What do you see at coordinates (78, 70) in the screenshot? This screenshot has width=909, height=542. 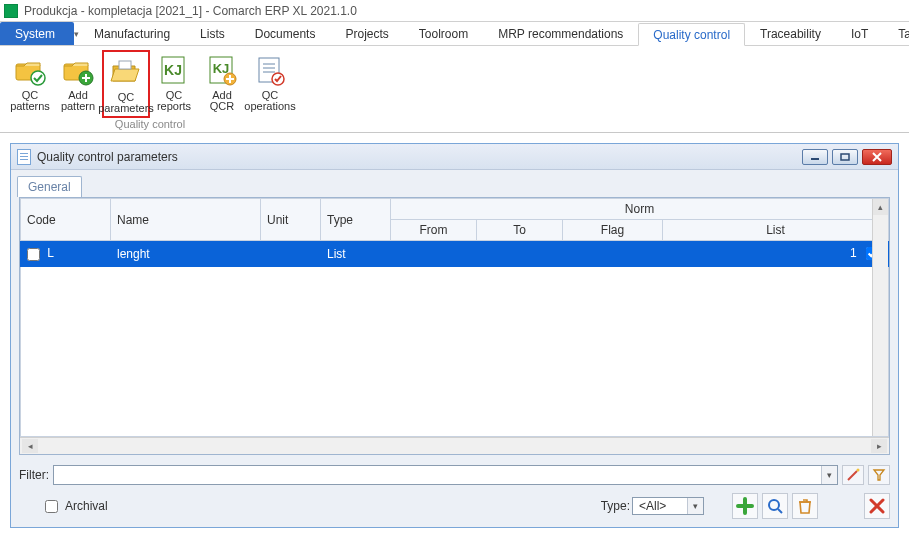 I see `folder-plus-icon` at bounding box center [78, 70].